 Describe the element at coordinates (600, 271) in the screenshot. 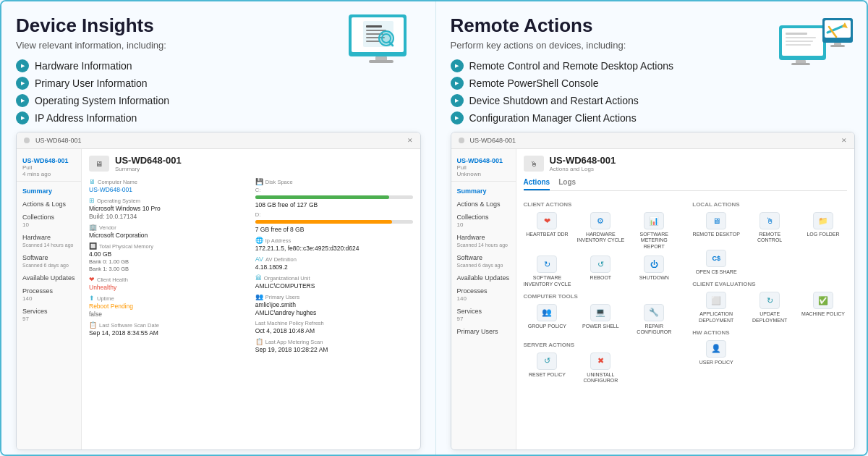

I see `action-reboot: ↺ REBOOT` at that location.